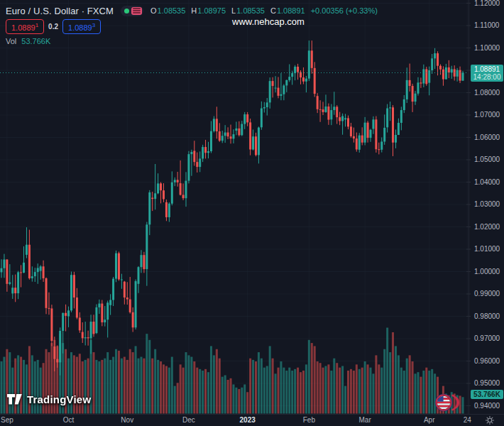 This screenshot has width=504, height=426. I want to click on price-axis-label: 0.98000, so click(487, 317).